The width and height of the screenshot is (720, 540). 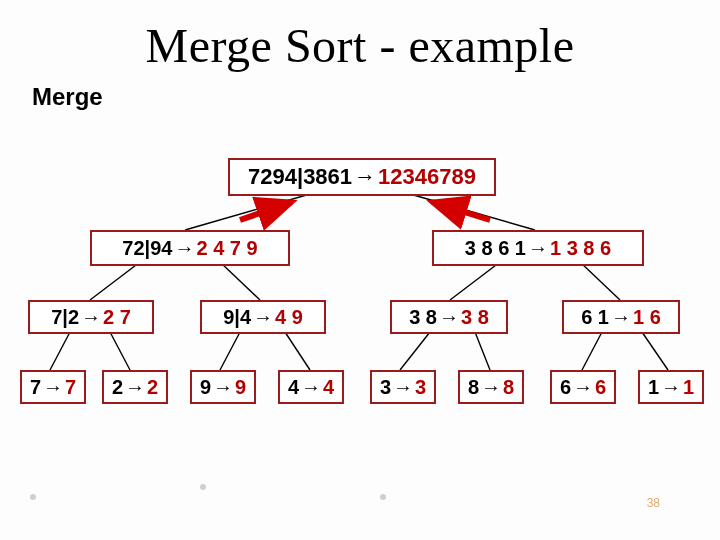 What do you see at coordinates (362, 177) in the screenshot?
I see `node-root: 7294|3861 → 12346789` at bounding box center [362, 177].